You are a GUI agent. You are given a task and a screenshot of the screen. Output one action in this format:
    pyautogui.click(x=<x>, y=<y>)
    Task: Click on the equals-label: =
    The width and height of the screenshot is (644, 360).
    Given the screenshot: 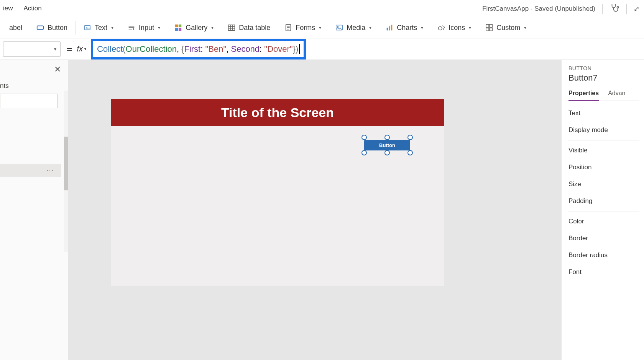 What is the action you would take?
    pyautogui.click(x=69, y=49)
    